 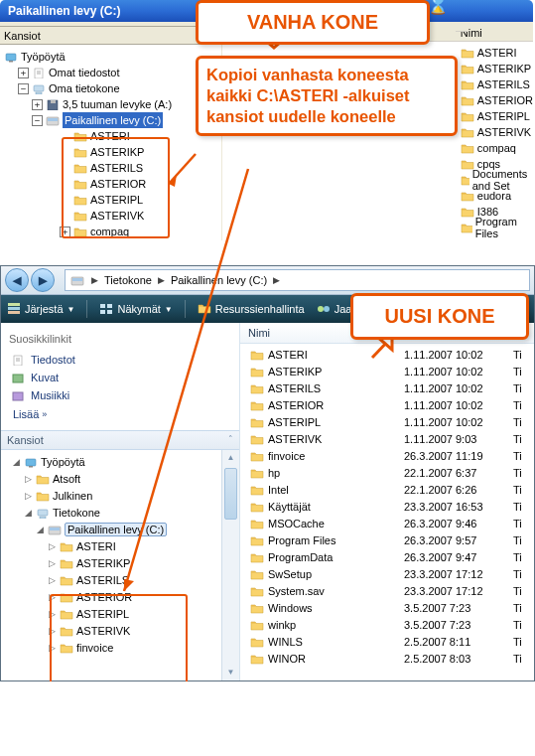 What do you see at coordinates (135, 309) in the screenshot?
I see `views-button: Näkymät ▼` at bounding box center [135, 309].